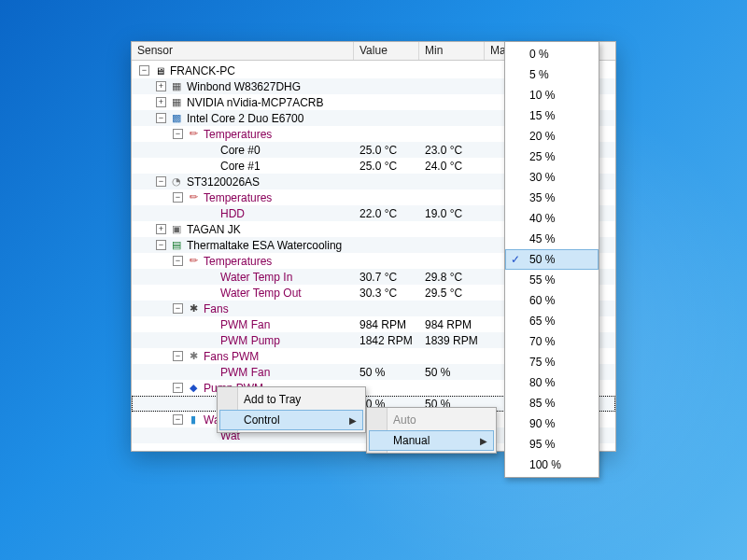 The width and height of the screenshot is (747, 560). What do you see at coordinates (176, 119) in the screenshot?
I see `cpu-icon` at bounding box center [176, 119].